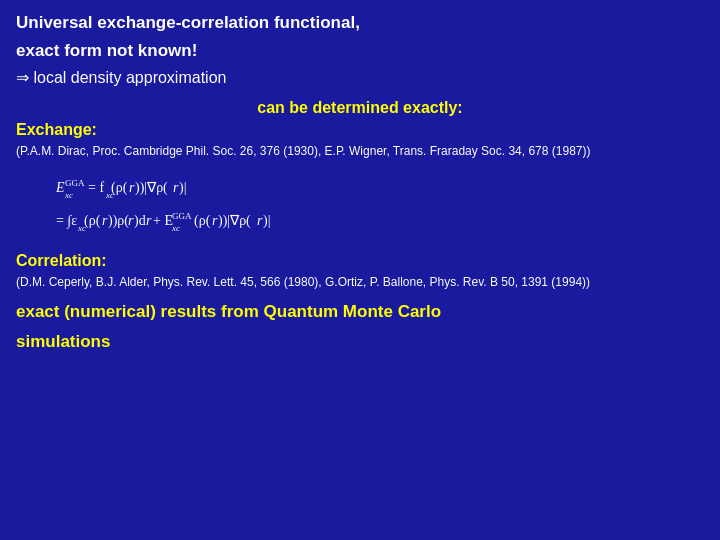 This screenshot has width=720, height=540. What do you see at coordinates (140, 221) in the screenshot?
I see `svg-text: )d` at bounding box center [140, 221].